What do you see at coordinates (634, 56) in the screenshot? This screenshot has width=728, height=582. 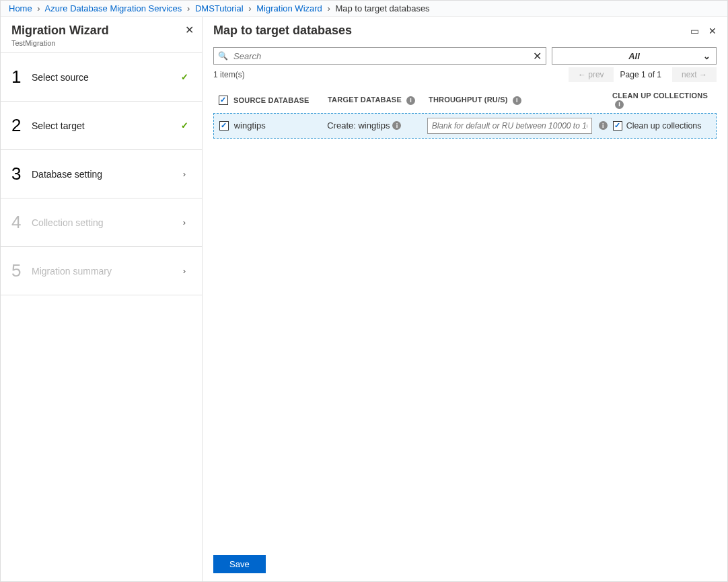 I see `filter-dropdown: All ⌄` at bounding box center [634, 56].